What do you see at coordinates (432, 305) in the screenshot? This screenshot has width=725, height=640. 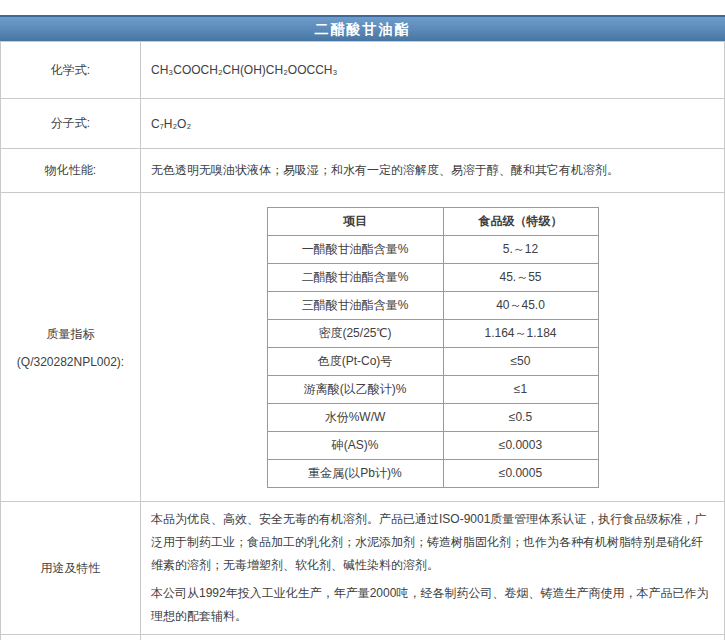 I see `table-row: 三醋酸甘油酯含量% 40～45.0` at bounding box center [432, 305].